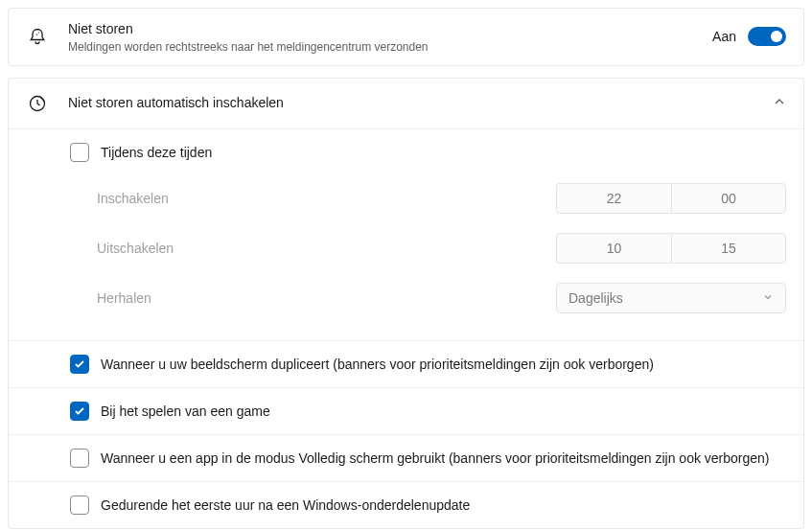 Image resolution: width=812 pixels, height=530 pixels. Describe the element at coordinates (441, 248) in the screenshot. I see `disable-time-row: Uitschakelen 10 15` at that location.